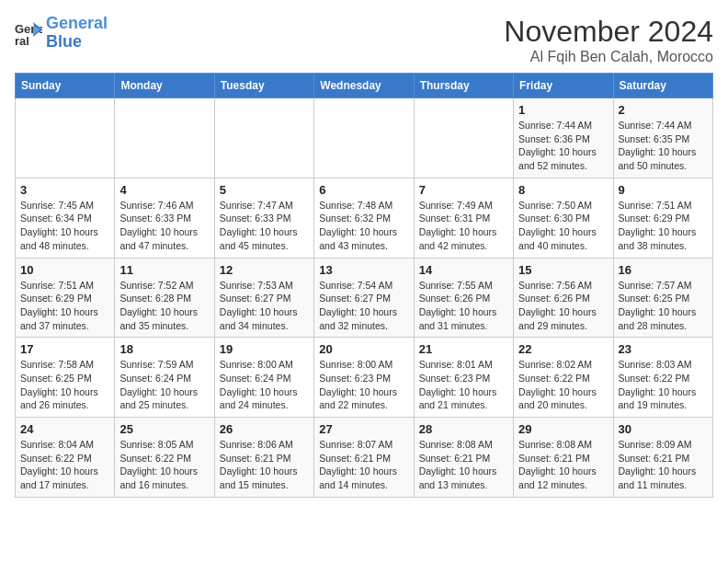 The width and height of the screenshot is (728, 563). Describe the element at coordinates (463, 226) in the screenshot. I see `day-detail: Sunrise: 7:49 AM Sunset: 6:31 PM Dayligh…` at that location.